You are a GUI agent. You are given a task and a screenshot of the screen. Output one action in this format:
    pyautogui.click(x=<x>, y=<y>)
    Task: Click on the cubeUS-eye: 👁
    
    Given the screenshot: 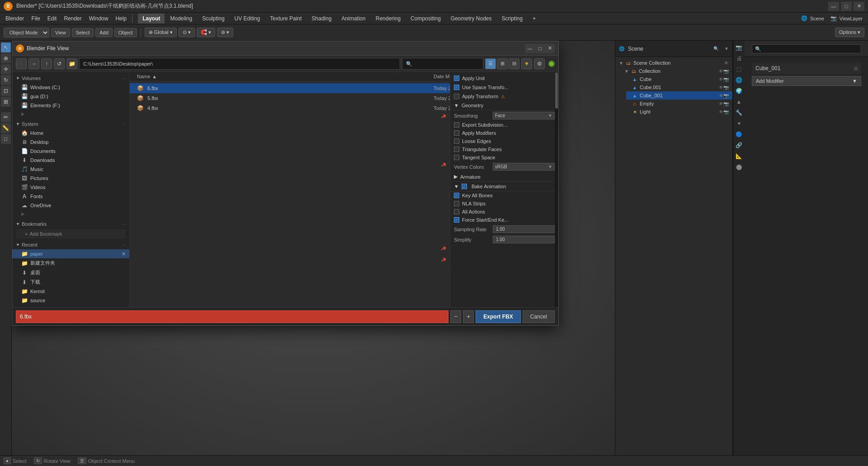 What is the action you would take?
    pyautogui.click(x=721, y=96)
    